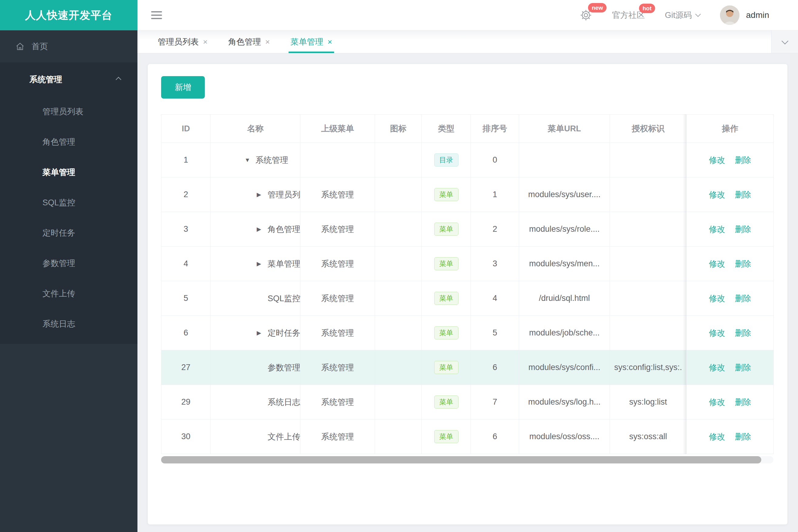  What do you see at coordinates (564, 129) in the screenshot?
I see `col-menu-url: 菜单URL` at bounding box center [564, 129].